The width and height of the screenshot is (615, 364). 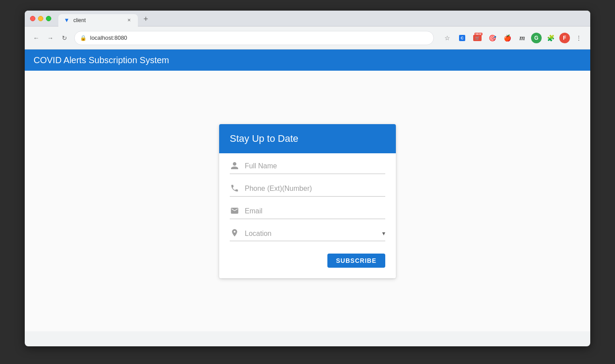 I want to click on tab-favicon-icon: ▼, so click(x=67, y=20).